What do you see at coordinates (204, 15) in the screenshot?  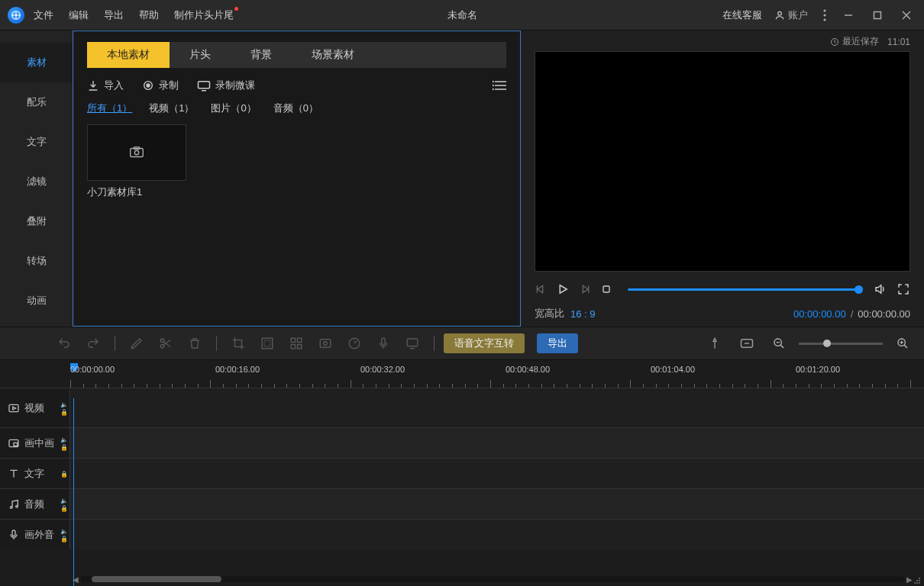 I see `menu-make-intro: 制作片头片尾` at bounding box center [204, 15].